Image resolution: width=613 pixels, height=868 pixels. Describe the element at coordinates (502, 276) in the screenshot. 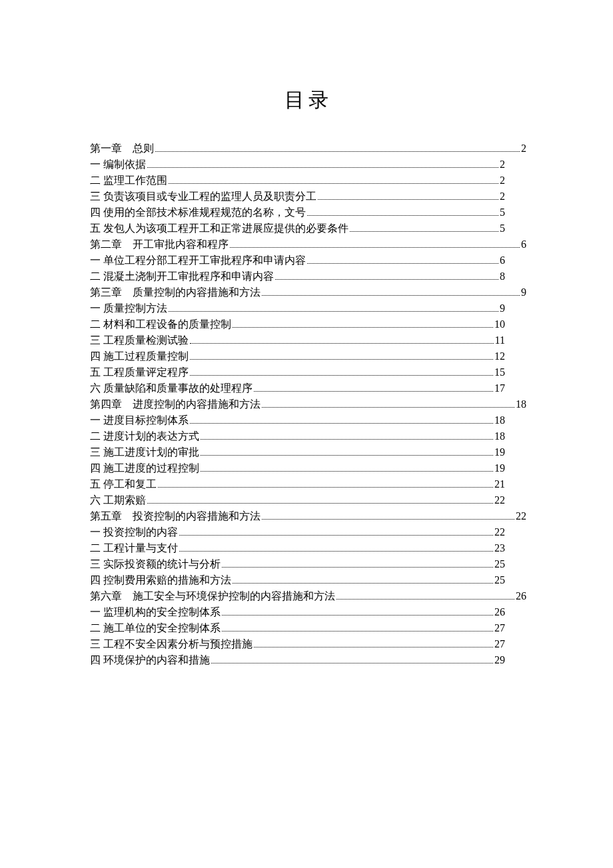

I see `toc-entry-page: 8` at that location.